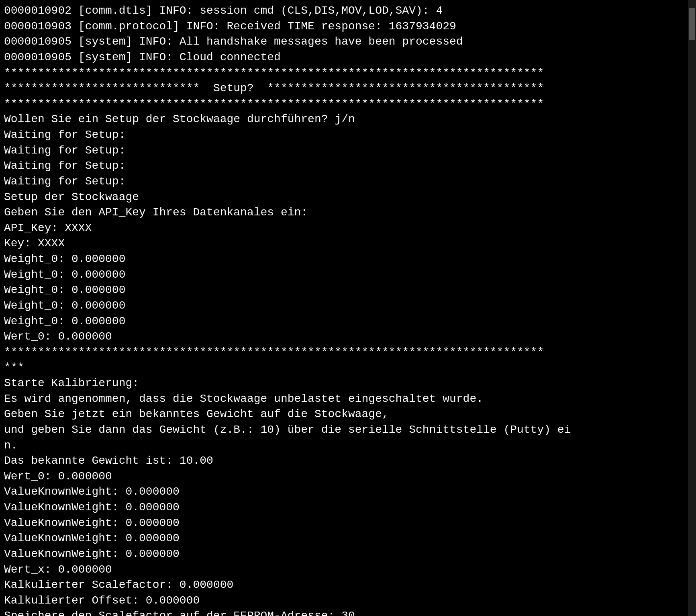 This screenshot has width=696, height=616. What do you see at coordinates (341, 11) in the screenshot?
I see `terminal-line: 0000010902 [comm.dtls] INFO: session cmd…` at bounding box center [341, 11].